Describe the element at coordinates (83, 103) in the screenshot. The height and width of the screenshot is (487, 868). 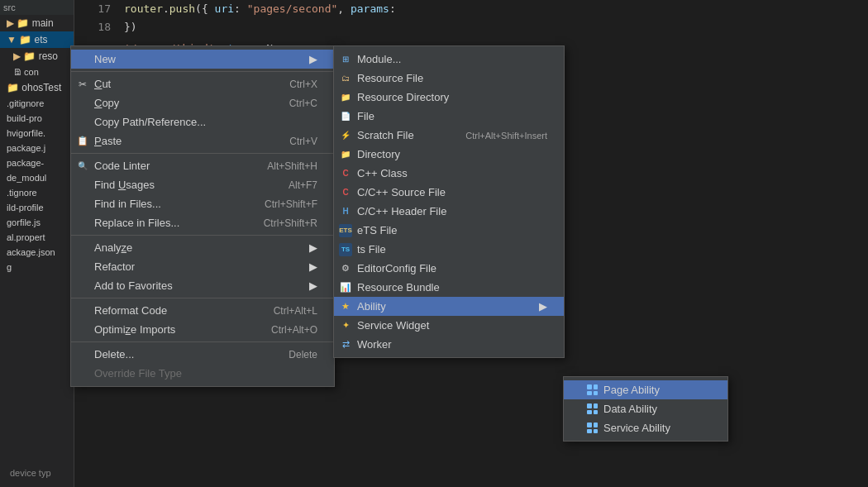
I see `copy-icon` at that location.